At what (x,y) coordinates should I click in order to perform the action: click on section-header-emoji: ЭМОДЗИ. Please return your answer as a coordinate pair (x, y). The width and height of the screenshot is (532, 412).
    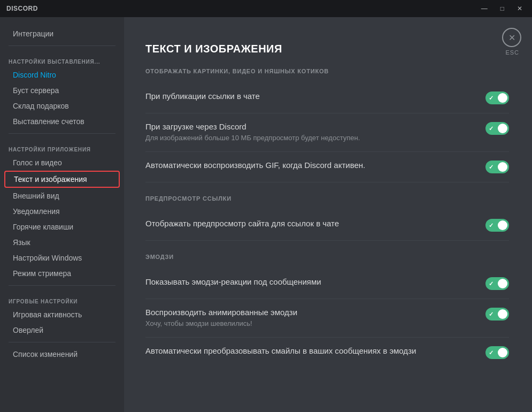
    Looking at the image, I should click on (327, 257).